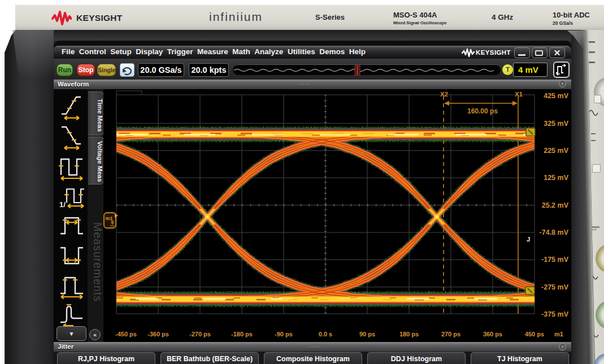 Image resolution: width=604 pixels, height=364 pixels. Describe the element at coordinates (535, 334) in the screenshot. I see `svg-text: 450 ps` at that location.